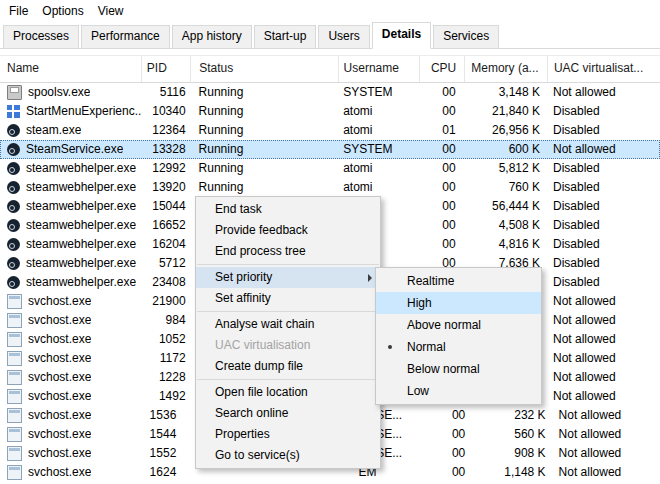  What do you see at coordinates (604, 264) in the screenshot?
I see `cell-uac: Disabled` at bounding box center [604, 264].